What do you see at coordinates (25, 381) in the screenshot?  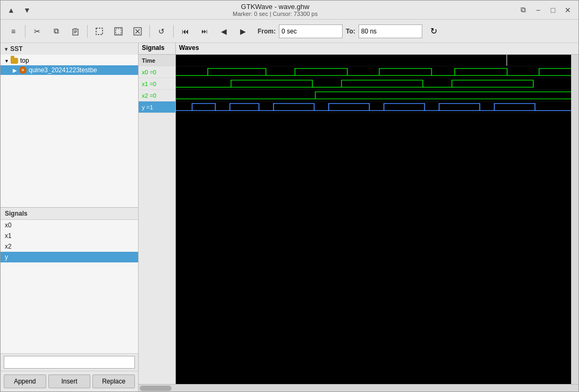 I see `bottom-btn-append: Append` at bounding box center [25, 381].